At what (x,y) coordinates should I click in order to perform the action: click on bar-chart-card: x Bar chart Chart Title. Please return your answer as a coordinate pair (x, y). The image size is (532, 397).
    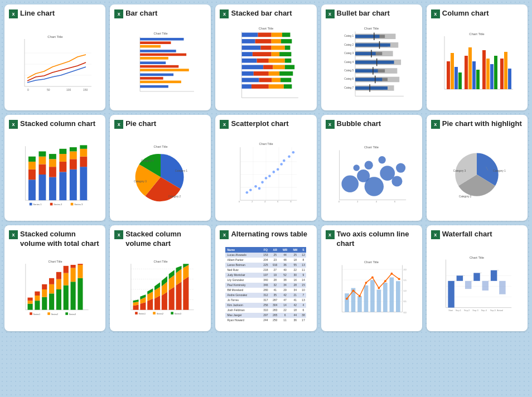
    Looking at the image, I should click on (161, 57).